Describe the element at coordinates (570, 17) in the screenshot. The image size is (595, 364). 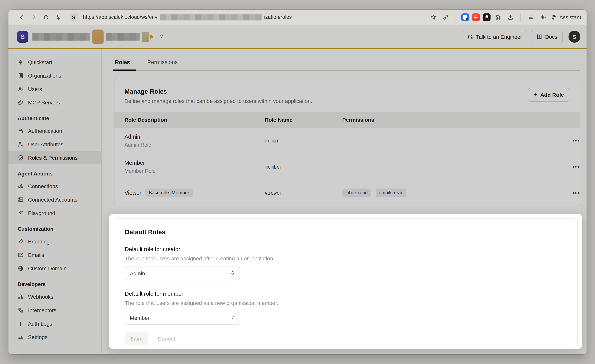
I see `assistant-label: Assistant` at that location.